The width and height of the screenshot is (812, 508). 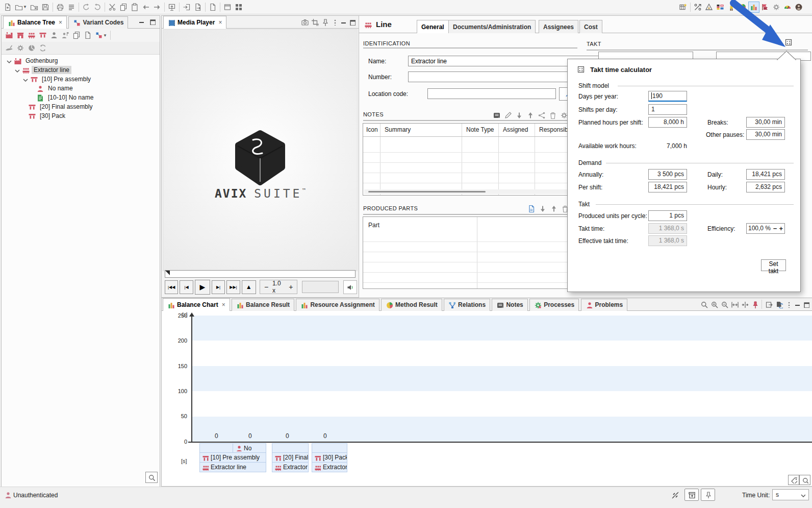 I want to click on column-header: Icon, so click(x=372, y=130).